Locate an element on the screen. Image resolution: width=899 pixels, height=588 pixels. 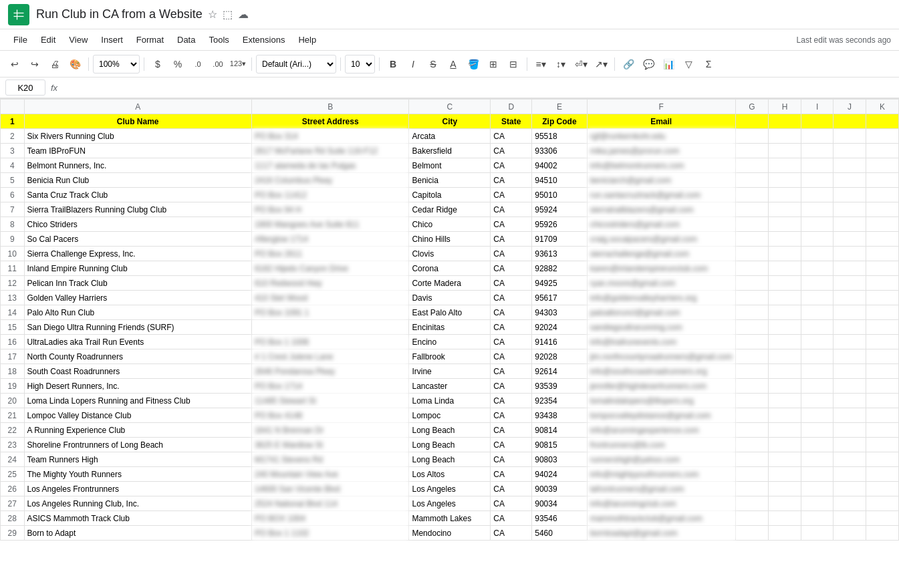
decimal-up-button: .00 is located at coordinates (218, 64).